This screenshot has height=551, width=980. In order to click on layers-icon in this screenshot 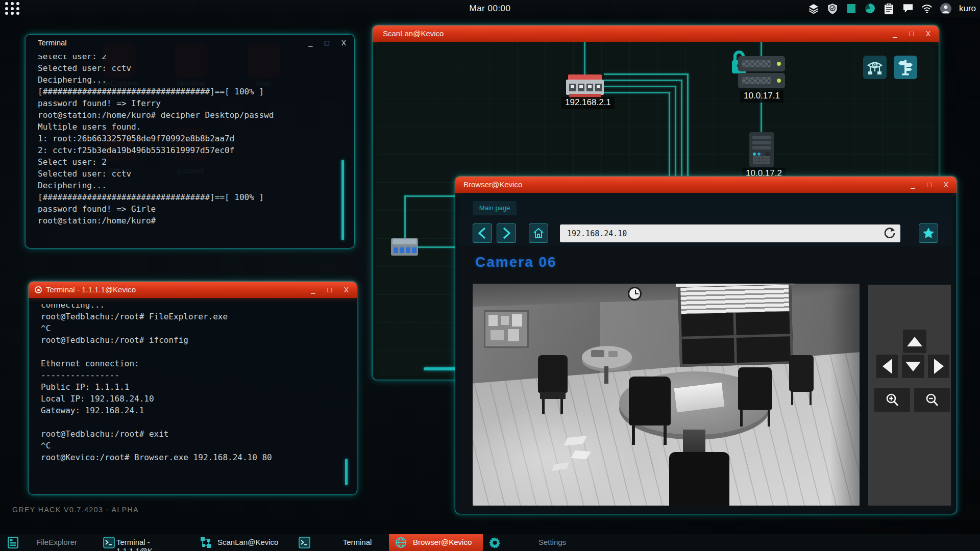, I will do `click(814, 9)`.